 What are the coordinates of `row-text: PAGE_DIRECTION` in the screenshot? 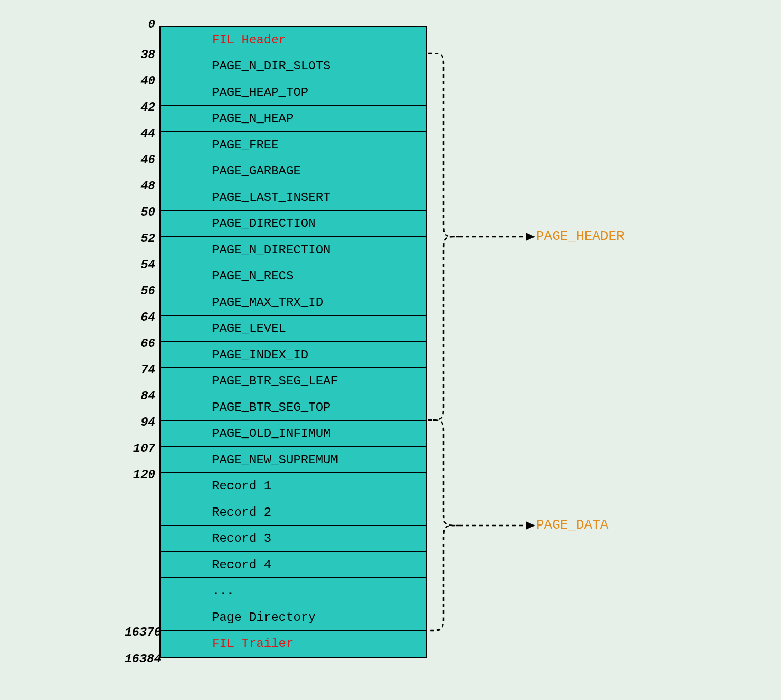 It's located at (264, 223).